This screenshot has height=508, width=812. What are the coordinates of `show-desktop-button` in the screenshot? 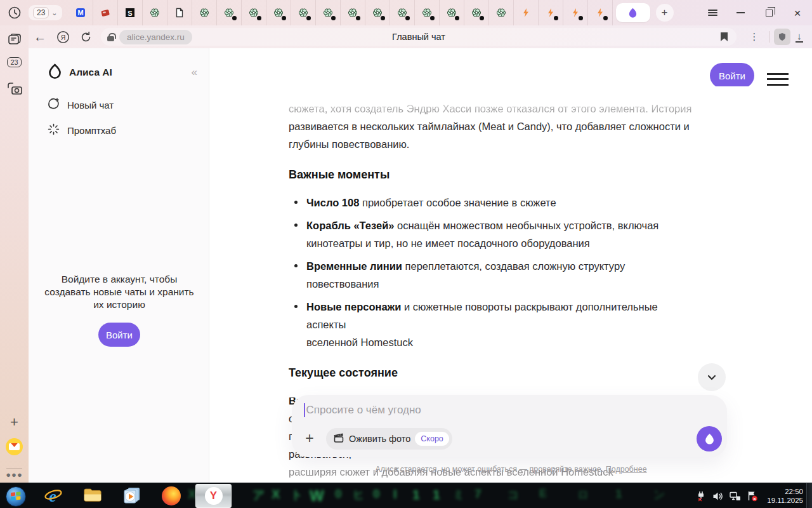 It's located at (809, 495).